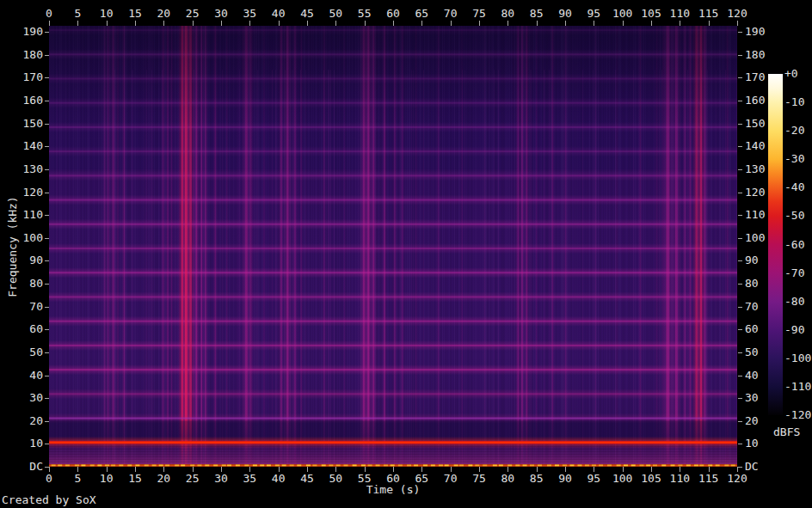 This screenshot has width=812, height=508. Describe the element at coordinates (25, 307) in the screenshot. I see `freq-tick-label: 70` at that location.